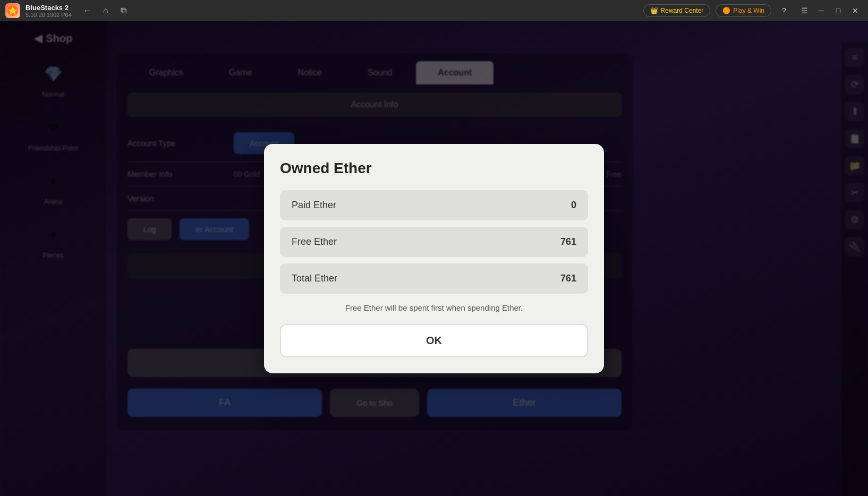  I want to click on titlebar-nav: ← ⌂ ⧉, so click(106, 11).